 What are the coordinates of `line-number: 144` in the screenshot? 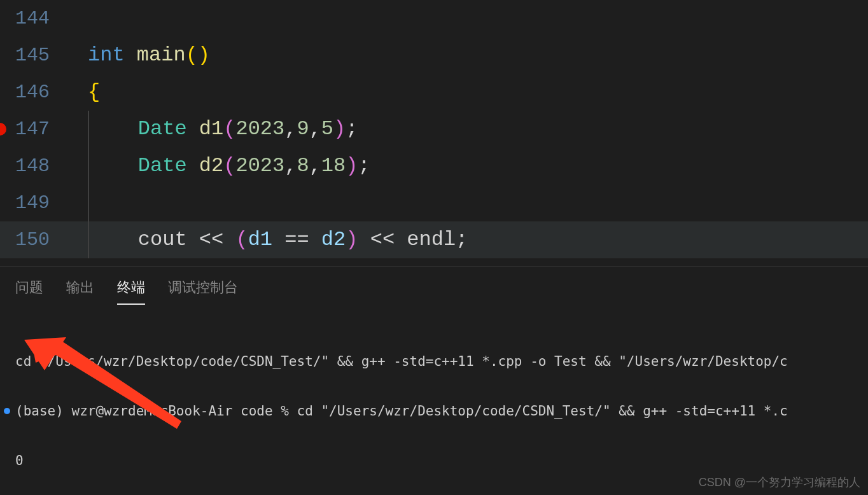 It's located at (34, 18).